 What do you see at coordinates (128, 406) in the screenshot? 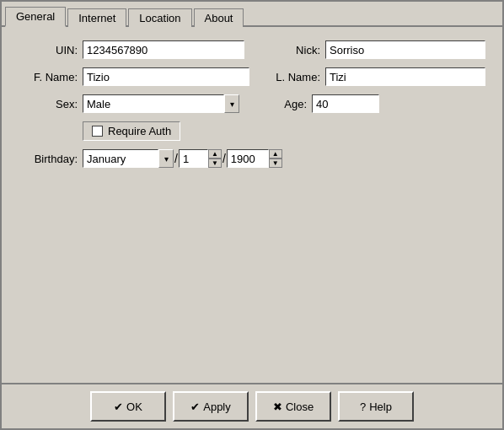
I see `ok-button: ✔ OK` at bounding box center [128, 406].